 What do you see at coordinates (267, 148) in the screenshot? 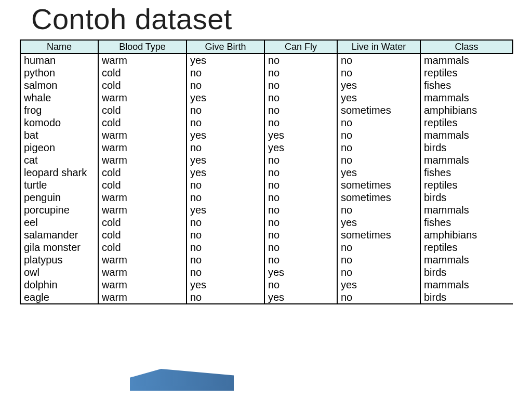
I see `table-row: pigeonwarmnoyesnobirds` at bounding box center [267, 148].